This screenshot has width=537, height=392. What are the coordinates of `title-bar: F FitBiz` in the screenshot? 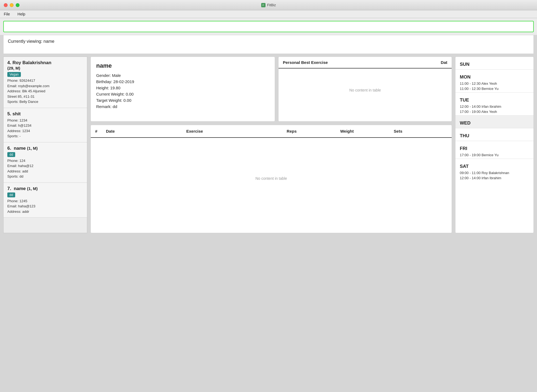 It's located at (268, 5).